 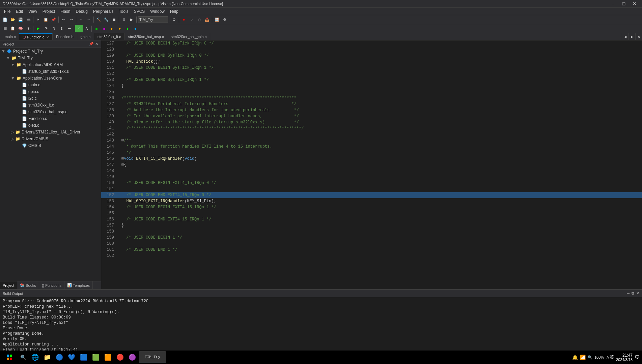 What do you see at coordinates (91, 44) in the screenshot?
I see `sidebar-pin: 📌` at bounding box center [91, 44].